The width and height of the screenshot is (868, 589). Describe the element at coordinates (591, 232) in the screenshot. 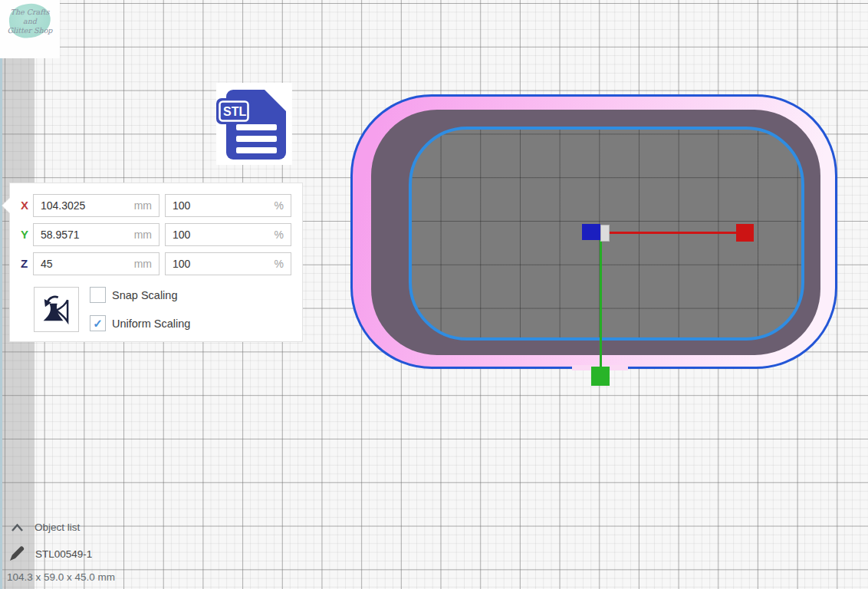

I see `z-axis-handle` at that location.